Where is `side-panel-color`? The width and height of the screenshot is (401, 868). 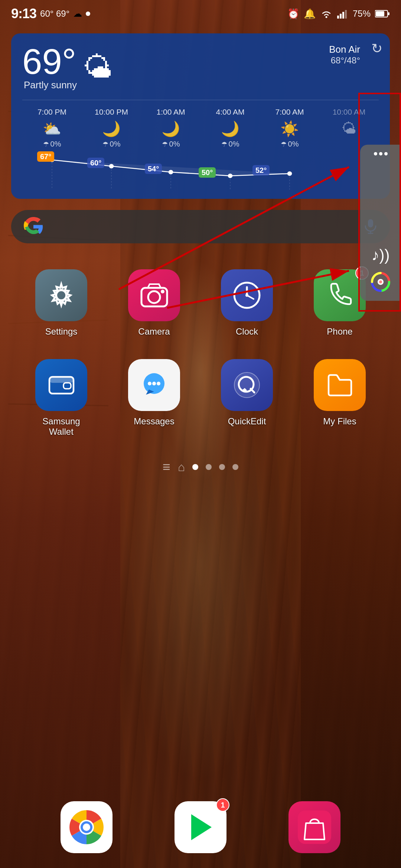 side-panel-color is located at coordinates (381, 283).